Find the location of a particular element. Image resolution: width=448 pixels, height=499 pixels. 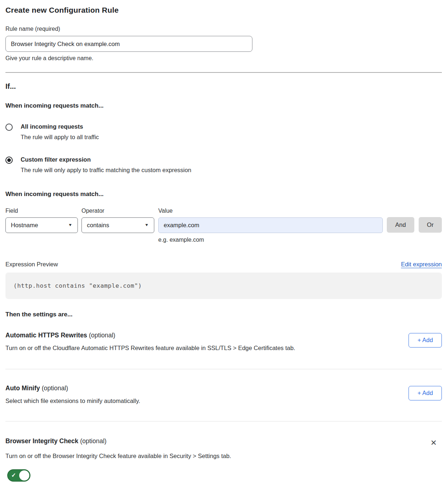

setting-description: Turn on or off the Cloudflare Automatic … is located at coordinates (150, 348).